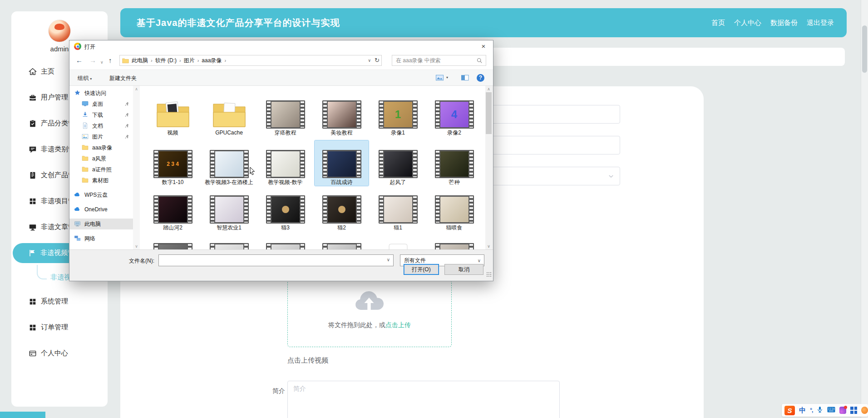 Image resolution: width=868 pixels, height=418 pixels. Describe the element at coordinates (33, 149) in the screenshot. I see `comment-icon` at that location.